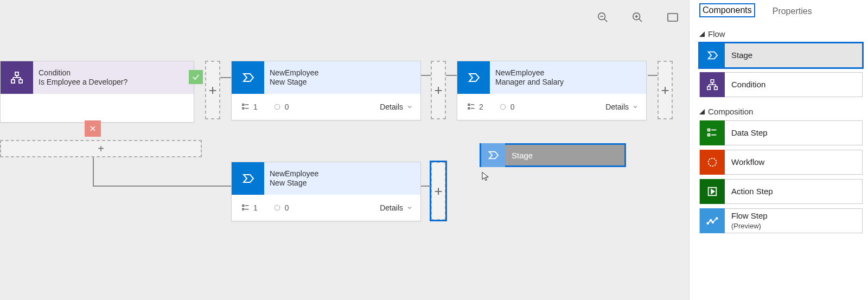 This screenshot has height=300, width=868. I want to click on condition-subtitle: Is Employee a Developer?, so click(113, 82).